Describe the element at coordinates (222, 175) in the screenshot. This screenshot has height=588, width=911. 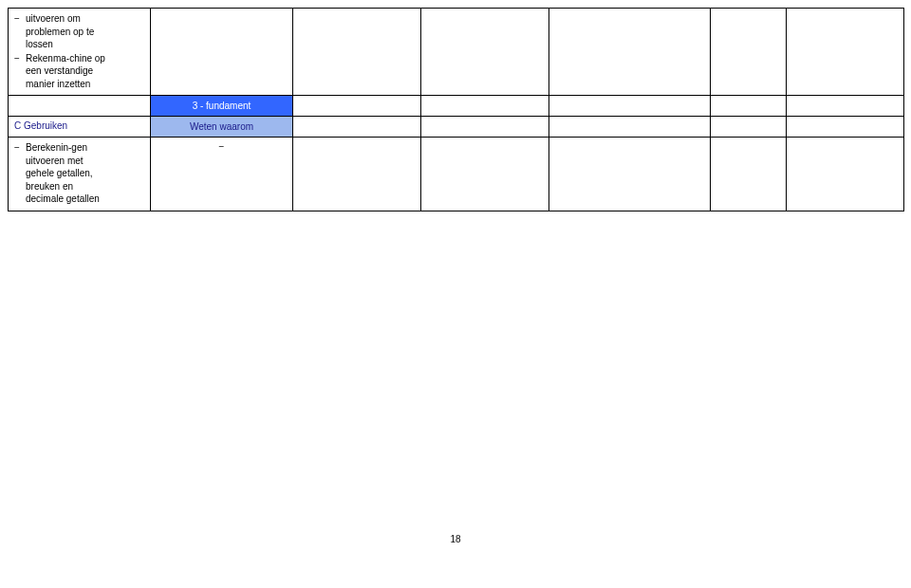
I see `cell-dash: −` at that location.